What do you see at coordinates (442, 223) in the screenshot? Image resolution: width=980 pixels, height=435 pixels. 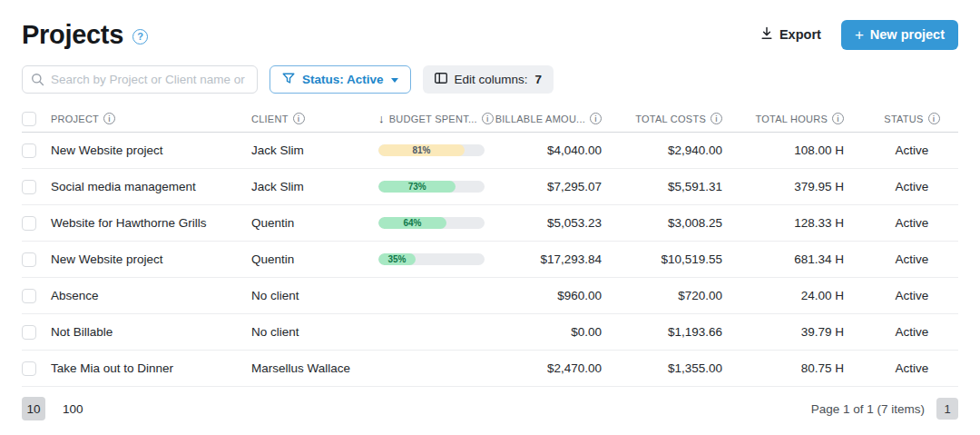 I see `budget-spent-cell: 64%` at bounding box center [442, 223].